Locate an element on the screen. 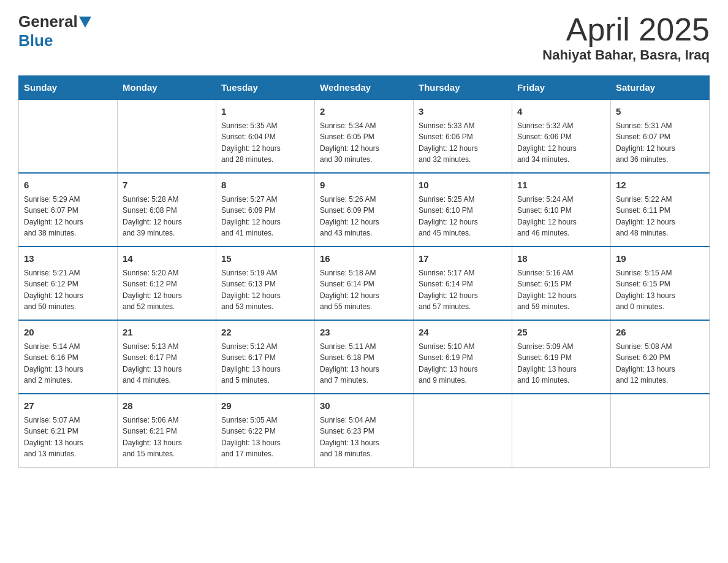 Image resolution: width=728 pixels, height=563 pixels. calendar-week-row: 6Sunrise: 5:29 AM Sunset: 6:07 PM Daylig… is located at coordinates (364, 210).